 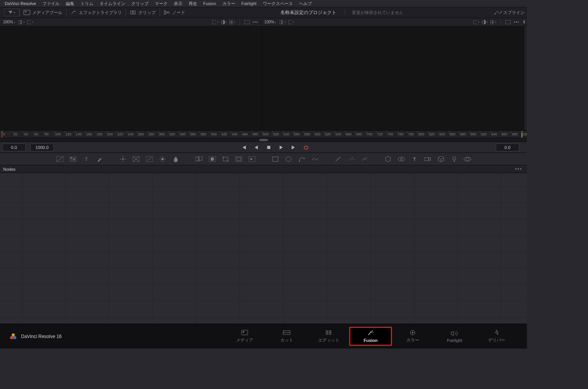 What do you see at coordinates (283, 22) in the screenshot?
I see `viewer-right-layout-icon` at bounding box center [283, 22].